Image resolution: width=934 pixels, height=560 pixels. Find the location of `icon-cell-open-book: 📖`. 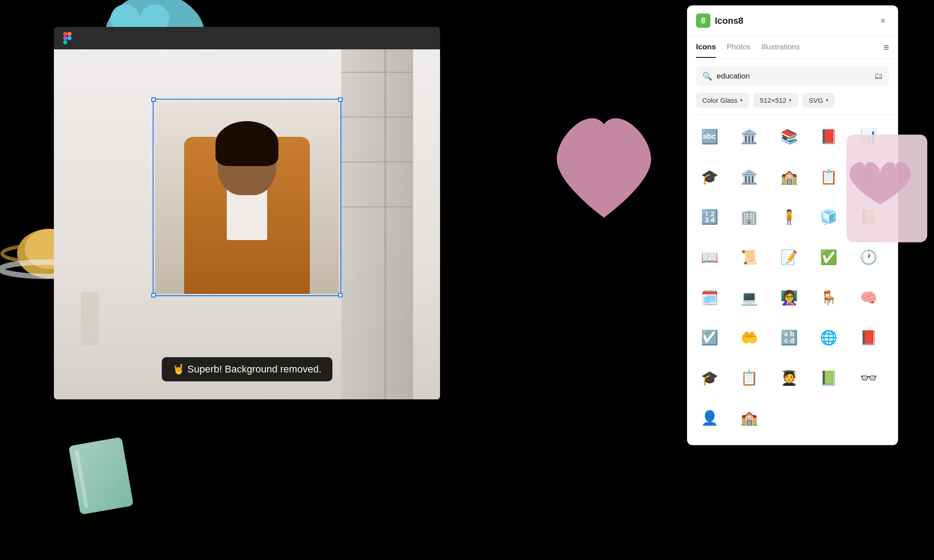

icon-cell-open-book: 📖 is located at coordinates (711, 257).